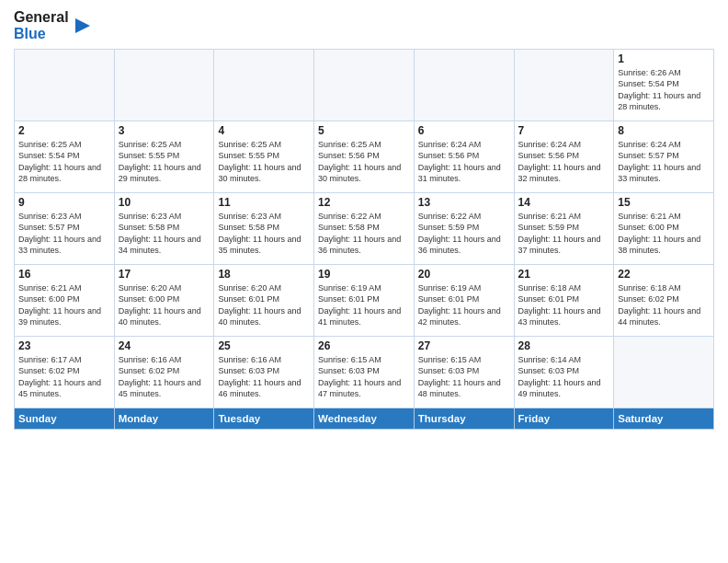 The image size is (728, 563). I want to click on day-number: 8, so click(664, 131).